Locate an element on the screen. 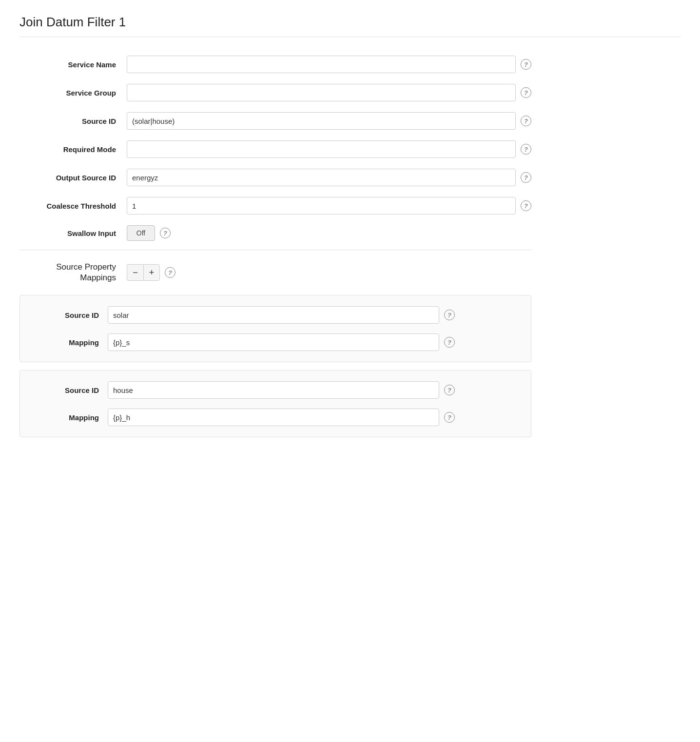  remove-mapping-button: − is located at coordinates (135, 273).